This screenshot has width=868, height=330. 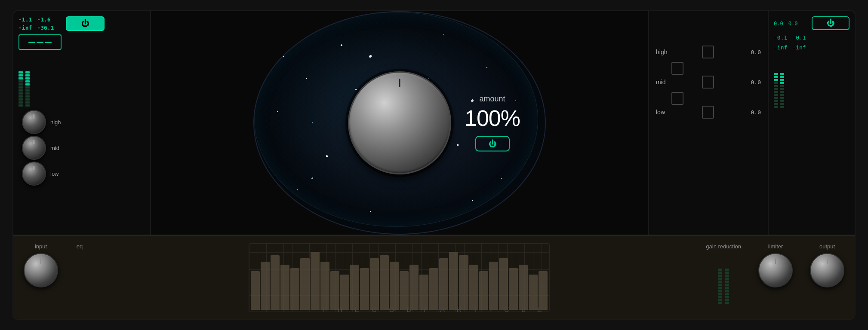 What do you see at coordinates (41, 247) in the screenshot?
I see `input-label: input` at bounding box center [41, 247].